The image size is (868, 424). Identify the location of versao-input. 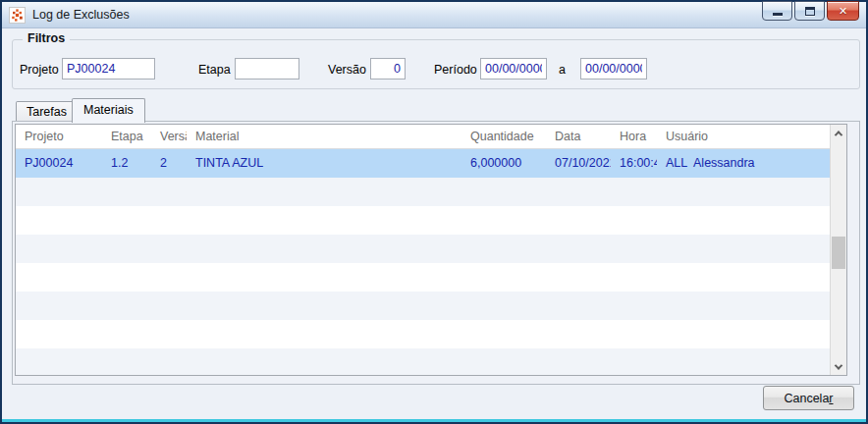
(388, 69).